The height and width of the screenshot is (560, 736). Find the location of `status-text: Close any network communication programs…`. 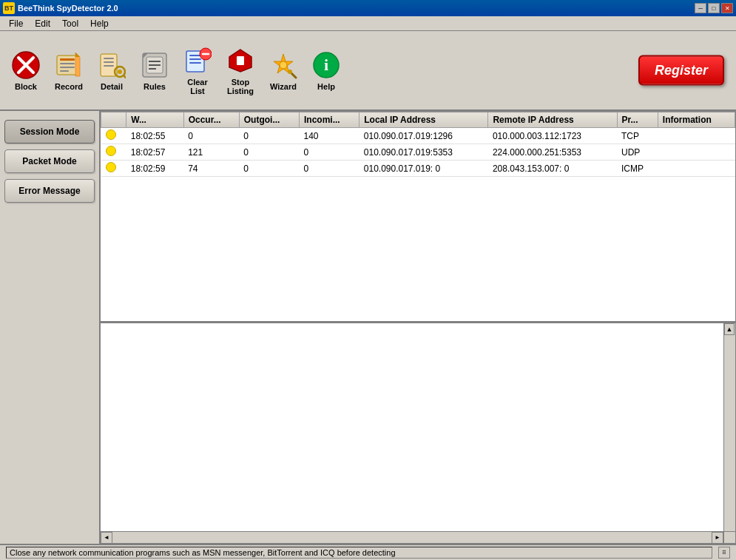

status-text: Close any network communication programs… is located at coordinates (203, 553).